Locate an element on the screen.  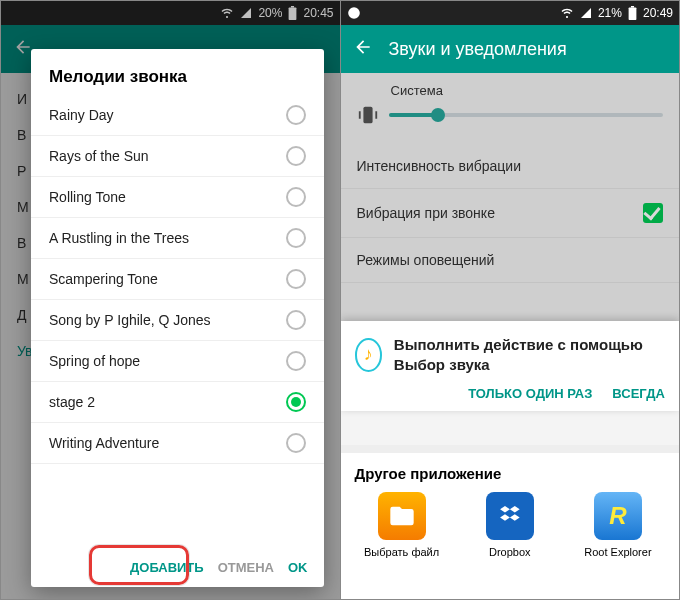
dropbox-icon is located at coordinates (510, 516).